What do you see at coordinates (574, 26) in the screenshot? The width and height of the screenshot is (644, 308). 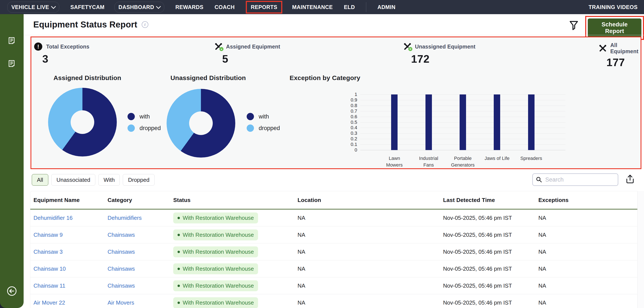 I see `filter-icon` at bounding box center [574, 26].